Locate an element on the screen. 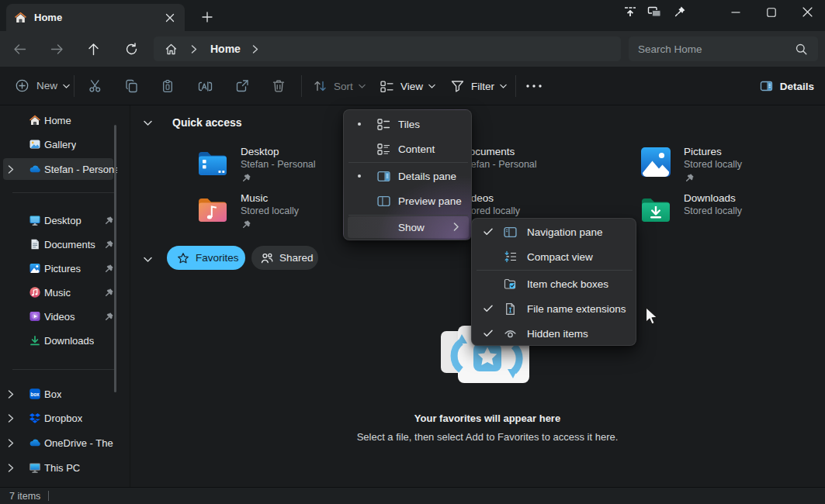 This screenshot has height=504, width=825. minimize-button is located at coordinates (736, 12).